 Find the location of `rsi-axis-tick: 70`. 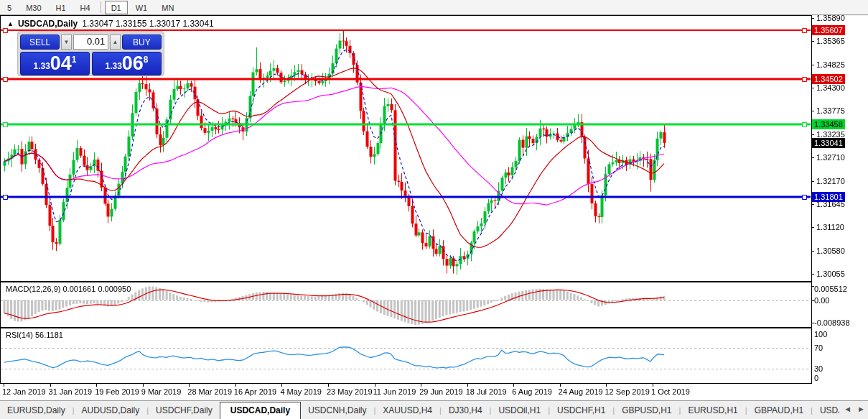

rsi-axis-tick: 70 is located at coordinates (818, 348).